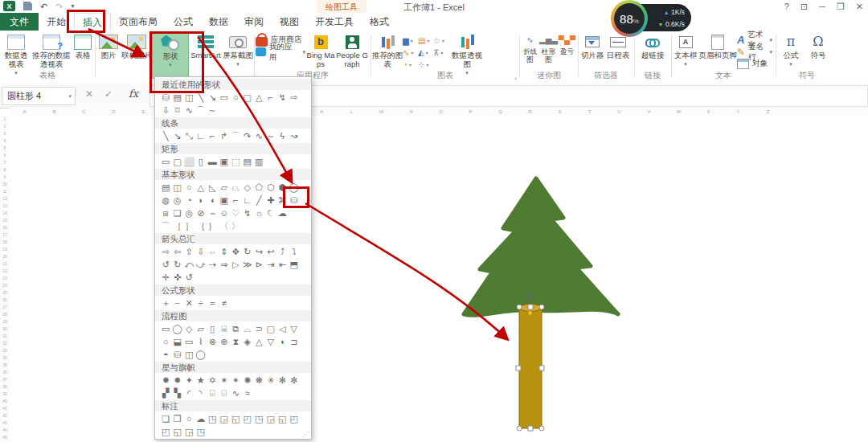 This screenshot has height=442, width=868. I want to click on tab-7: 开发工具, so click(334, 22).